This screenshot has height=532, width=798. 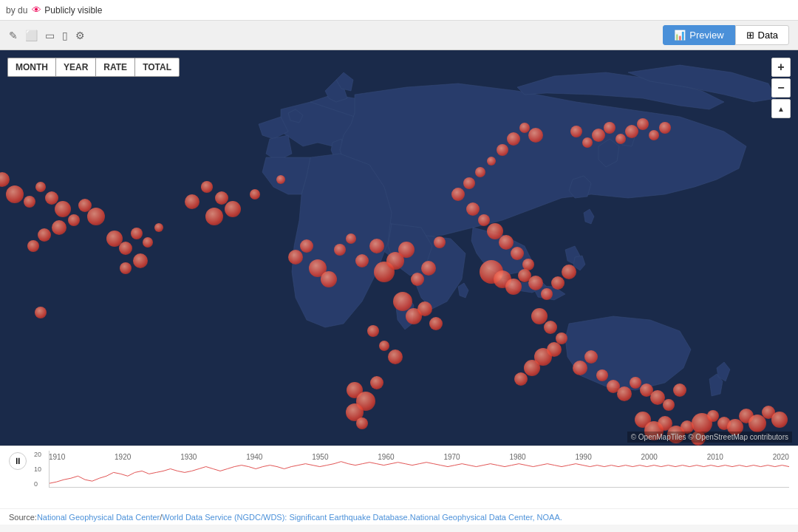 I want to click on filter-month: MONTH, so click(x=31, y=67).